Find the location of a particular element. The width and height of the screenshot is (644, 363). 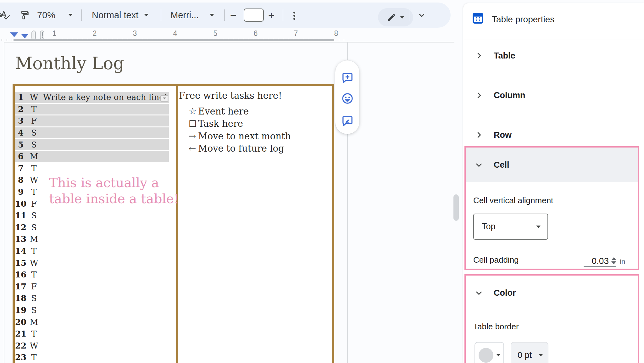

document-heading: Monthly Log is located at coordinates (70, 64).